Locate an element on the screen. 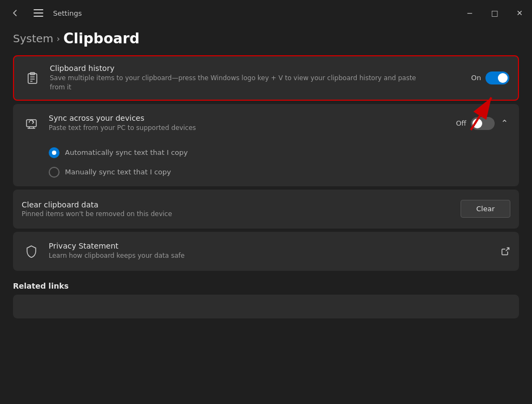  manual-sync-radio is located at coordinates (54, 172).